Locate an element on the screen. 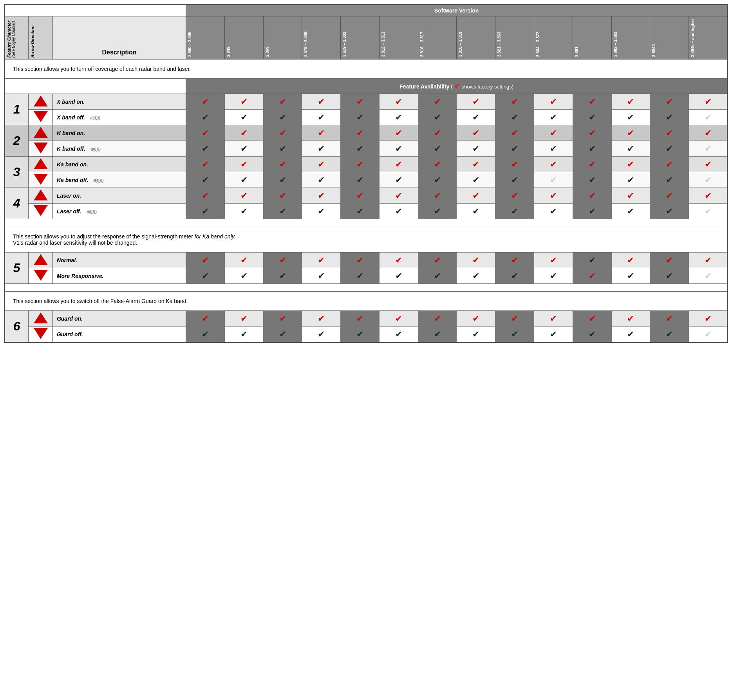 This screenshot has height=700, width=732. section2-gap is located at coordinates (366, 223).